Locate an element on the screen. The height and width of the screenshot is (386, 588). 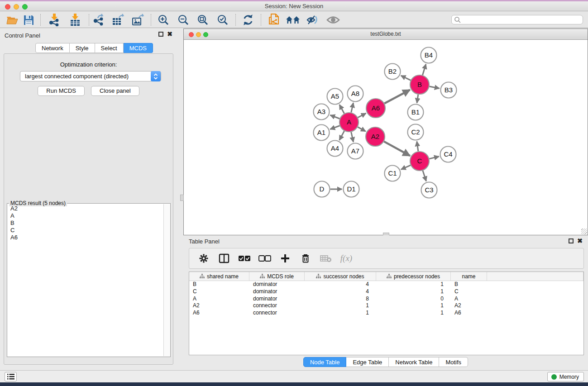
table-row: Adominator80A is located at coordinates (387, 299).